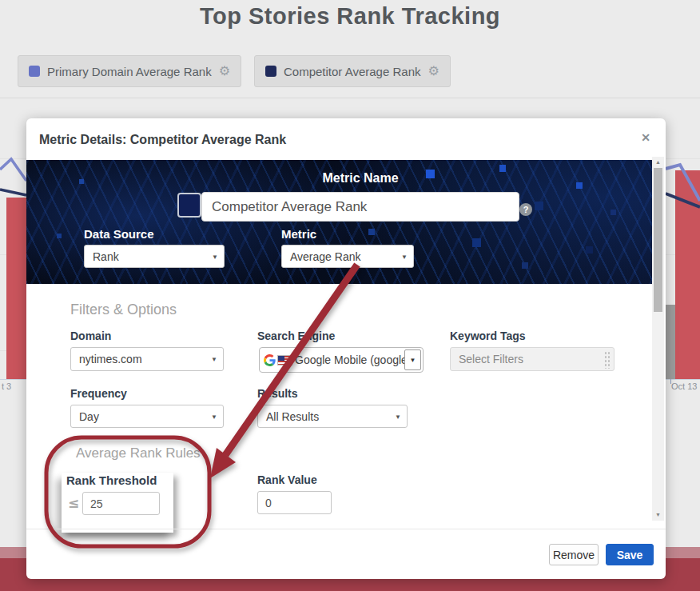  What do you see at coordinates (292, 417) in the screenshot?
I see `results-value: All Results` at bounding box center [292, 417].